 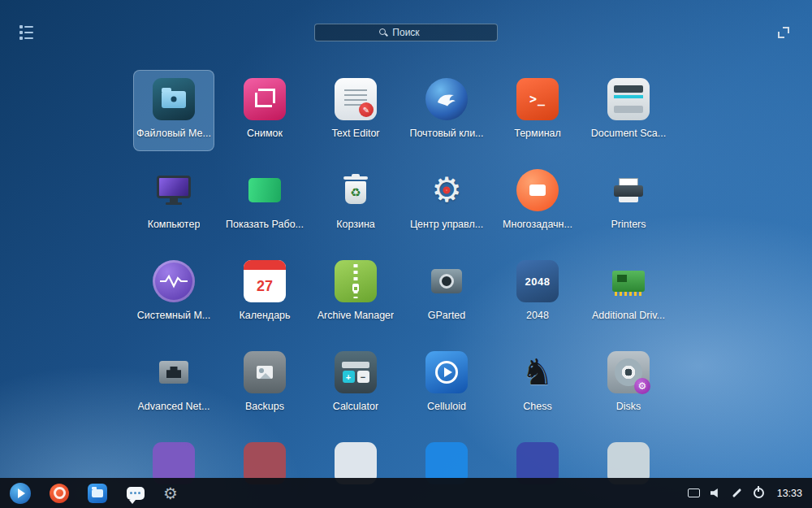 What do you see at coordinates (356, 224) in the screenshot?
I see `app-label: Корзина` at bounding box center [356, 224].